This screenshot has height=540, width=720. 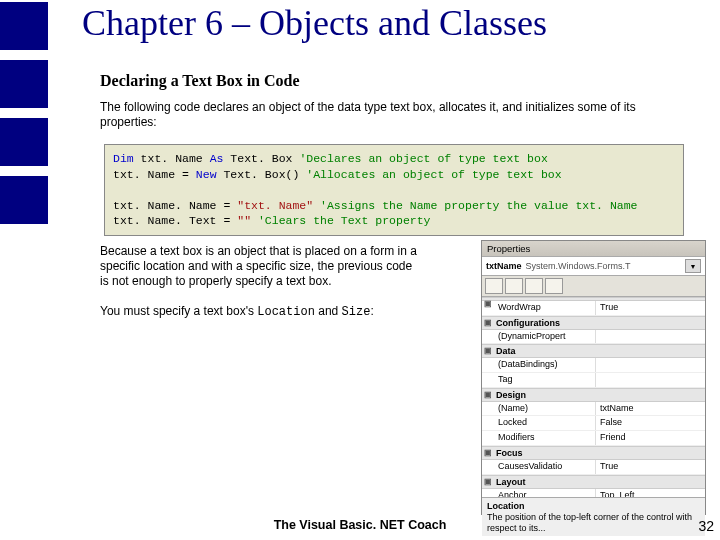 I want to click on property-name: (Name), so click(x=539, y=409).